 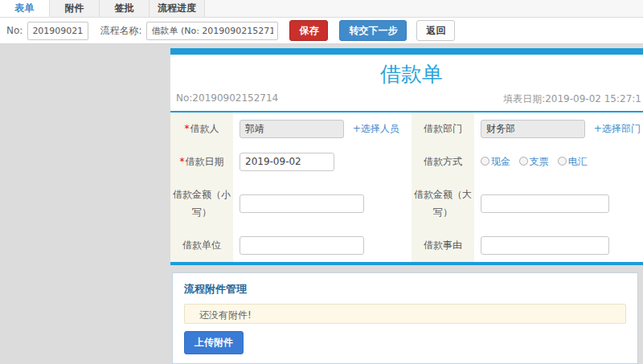 What do you see at coordinates (407, 246) in the screenshot?
I see `table-row: 借款单位 借款事由` at bounding box center [407, 246].